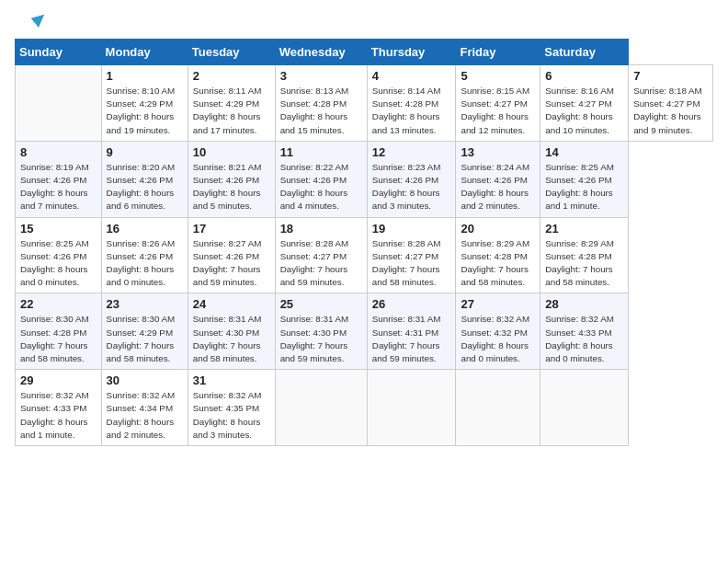  I want to click on day-number: 16, so click(145, 228).